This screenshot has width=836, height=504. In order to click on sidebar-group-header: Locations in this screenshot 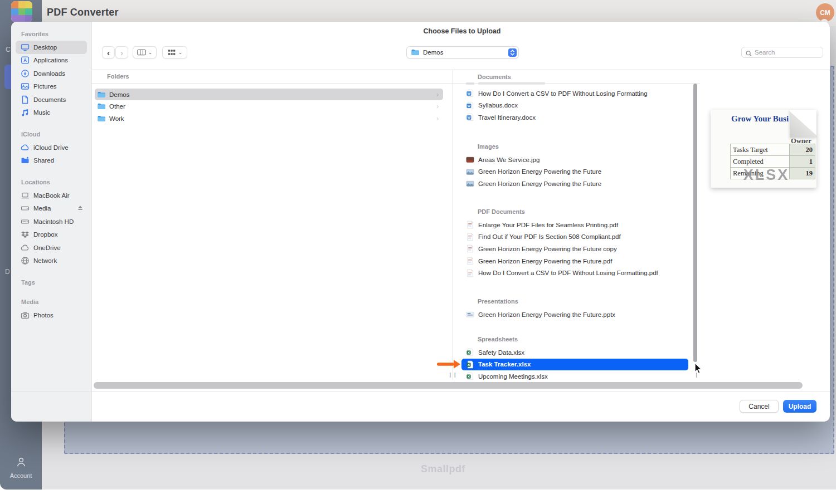, I will do `click(51, 183)`.